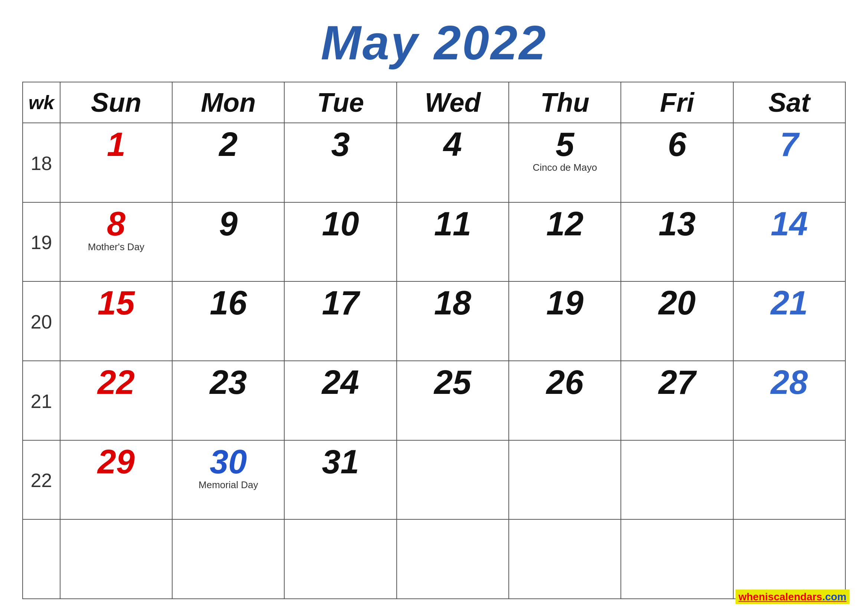 The width and height of the screenshot is (868, 614). What do you see at coordinates (42, 480) in the screenshot?
I see `week-number: 22` at bounding box center [42, 480].